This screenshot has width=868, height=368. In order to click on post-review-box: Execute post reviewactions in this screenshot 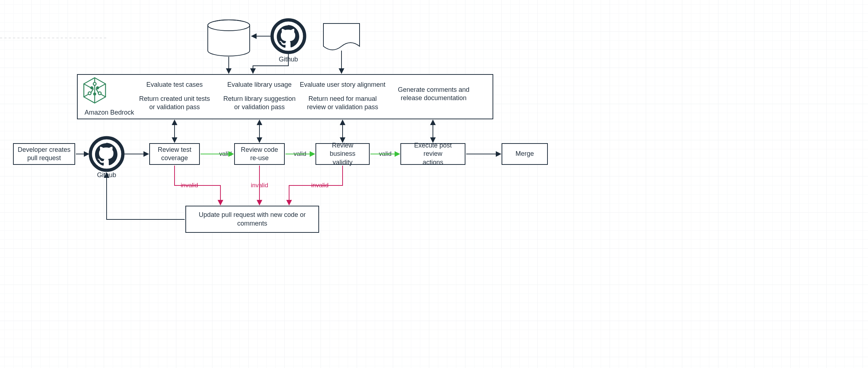, I will do `click(433, 154)`.